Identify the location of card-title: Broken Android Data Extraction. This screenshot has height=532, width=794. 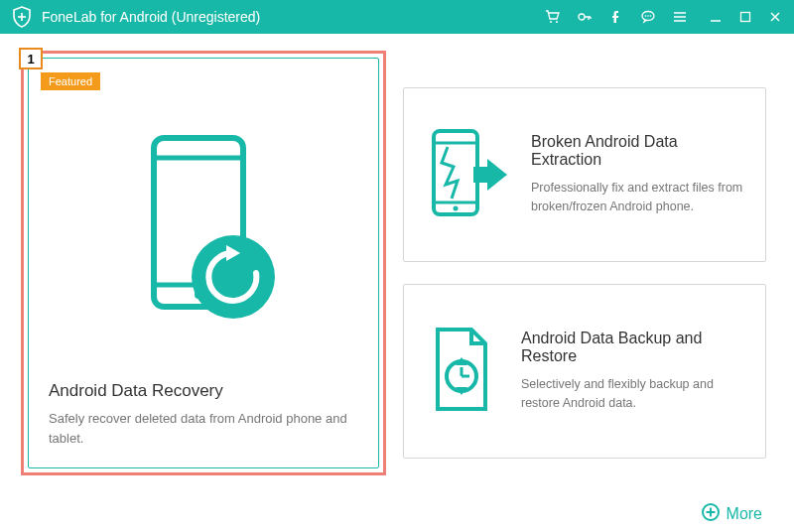
(638, 151).